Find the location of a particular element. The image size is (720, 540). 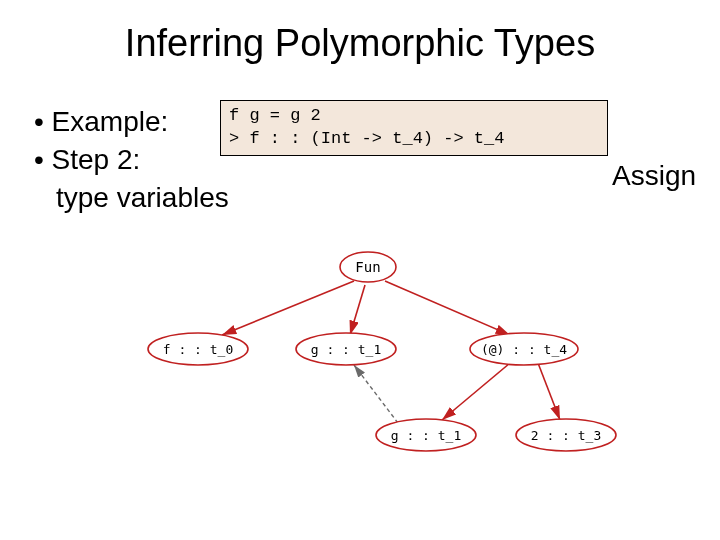

label-assign: Assign is located at coordinates (654, 176).